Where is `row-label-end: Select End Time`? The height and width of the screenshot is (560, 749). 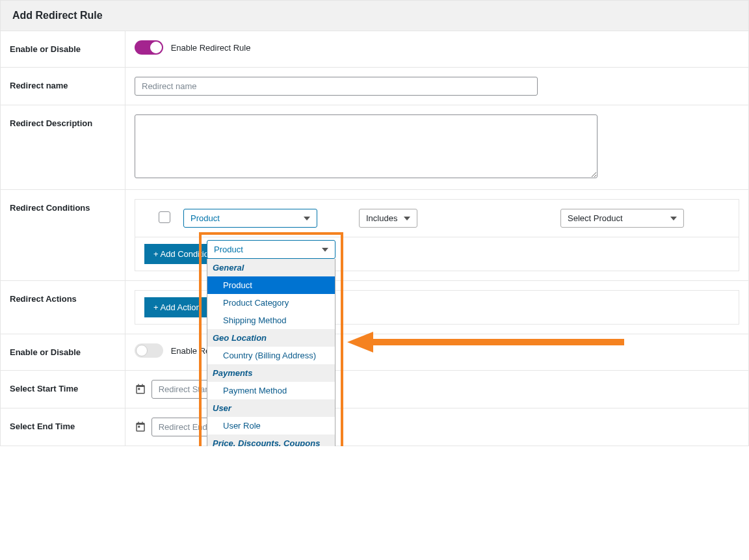
row-label-end: Select End Time is located at coordinates (63, 427).